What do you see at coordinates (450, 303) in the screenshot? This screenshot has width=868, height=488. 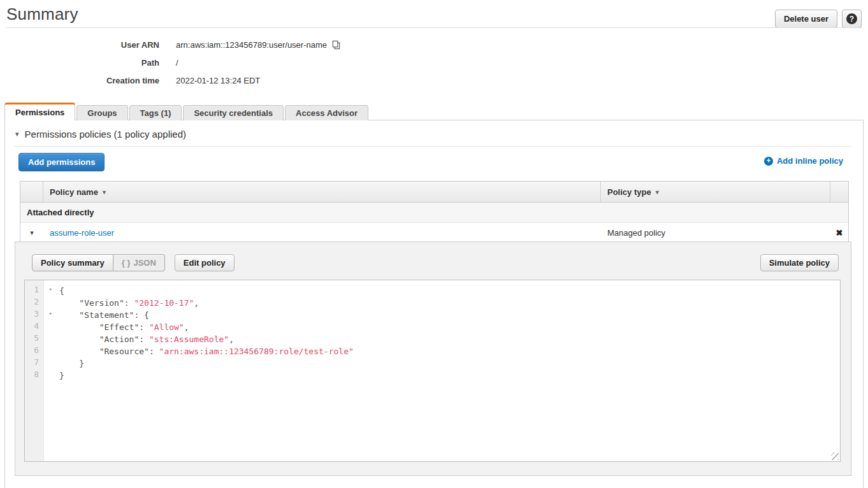 I see `code-line: "Version": "2012-10-17",` at bounding box center [450, 303].